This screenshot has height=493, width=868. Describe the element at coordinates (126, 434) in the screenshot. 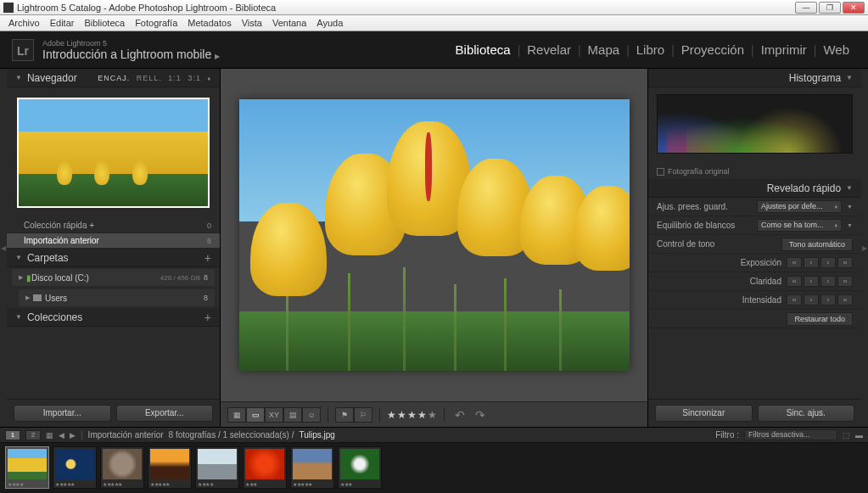

I see `filmstrip-source: Importación anterior` at that location.